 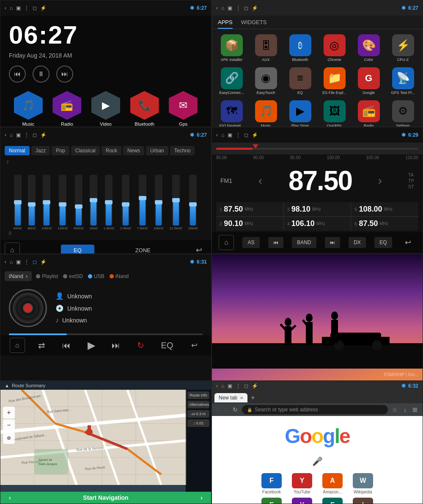 What do you see at coordinates (126, 202) in the screenshot?
I see `eq-slider-2-5khz: 2.5kHZ` at bounding box center [126, 202].